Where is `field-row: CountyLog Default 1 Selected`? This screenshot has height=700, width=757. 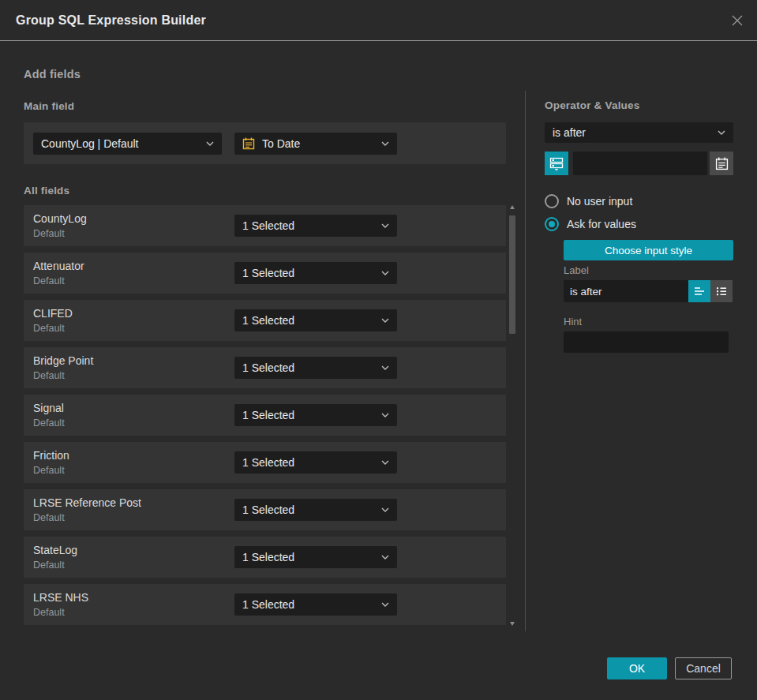 field-row: CountyLog Default 1 Selected is located at coordinates (265, 226).